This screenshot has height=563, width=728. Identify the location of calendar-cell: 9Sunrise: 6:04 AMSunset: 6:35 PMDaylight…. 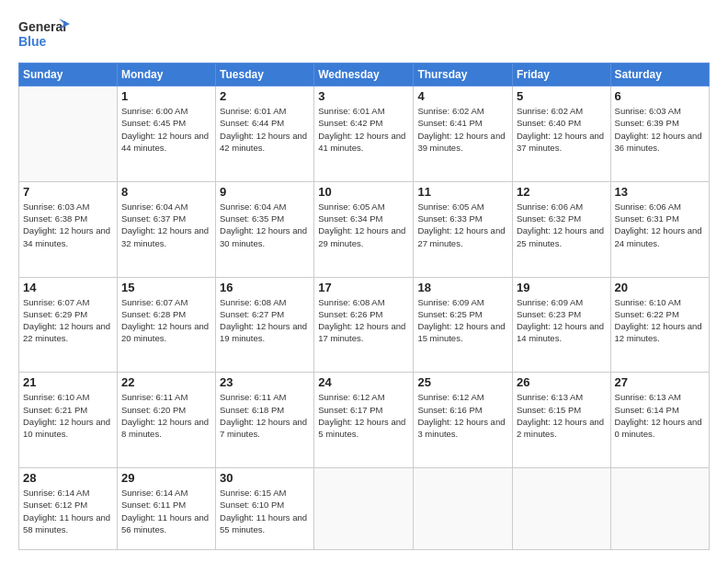
(265, 229).